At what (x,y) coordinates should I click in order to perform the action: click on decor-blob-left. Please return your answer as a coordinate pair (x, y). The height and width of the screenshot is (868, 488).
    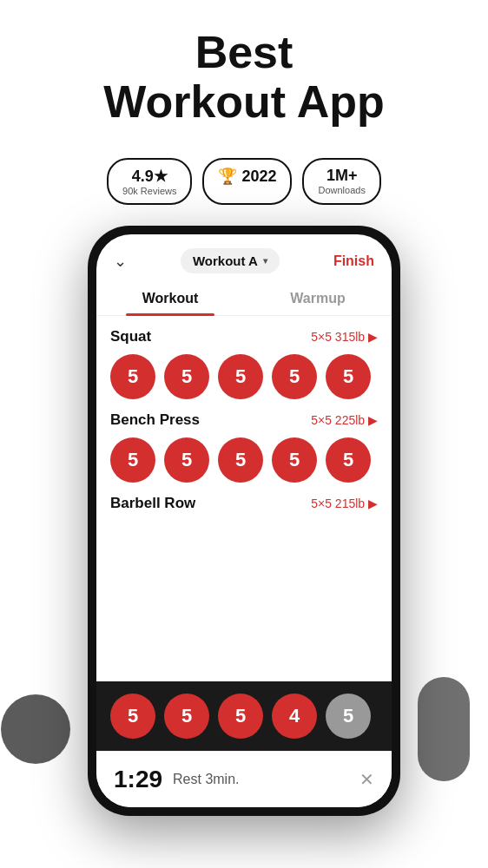
    Looking at the image, I should click on (36, 729).